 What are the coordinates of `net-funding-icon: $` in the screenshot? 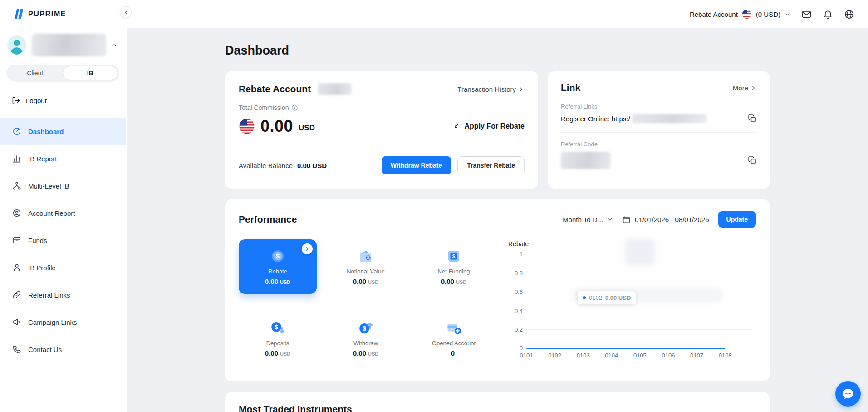 It's located at (454, 256).